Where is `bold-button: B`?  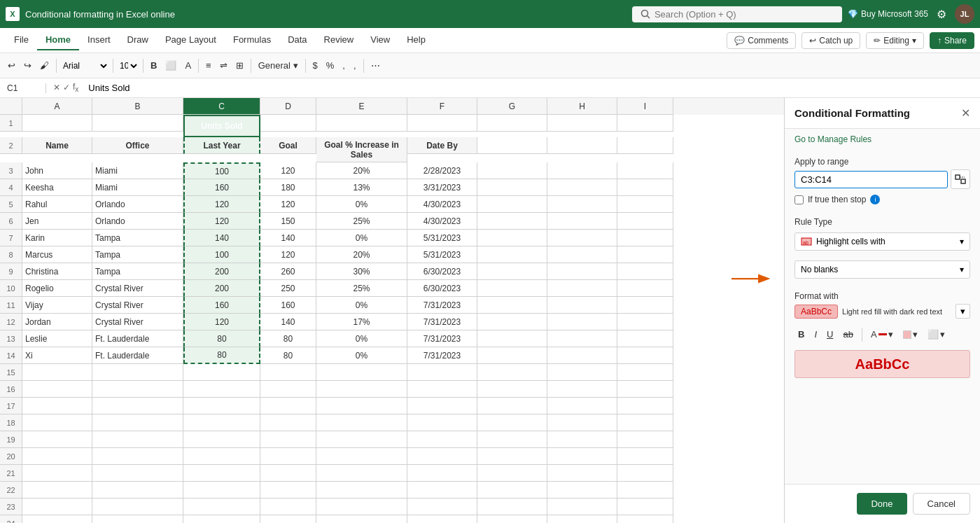 bold-button: B is located at coordinates (154, 66).